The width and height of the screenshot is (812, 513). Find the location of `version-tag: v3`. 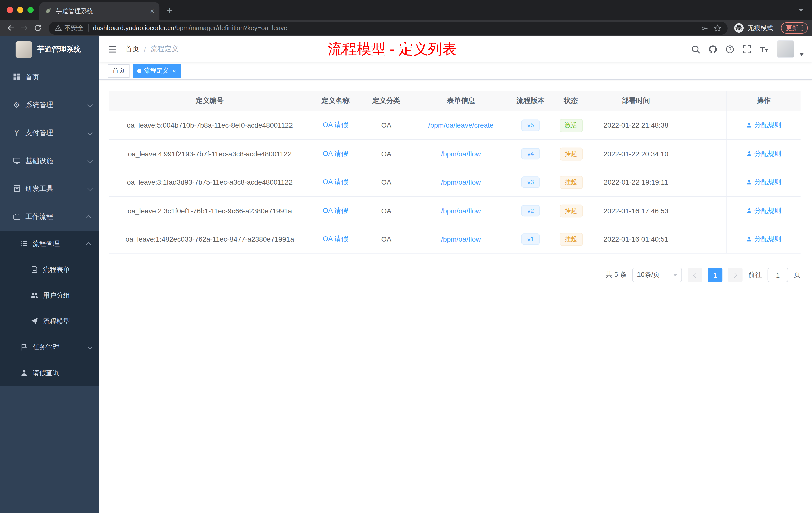

version-tag: v3 is located at coordinates (531, 182).